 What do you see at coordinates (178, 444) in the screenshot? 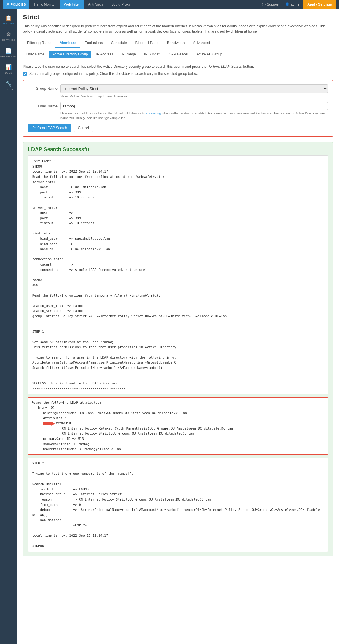
I see `ldap-samaccount: sAMAccountName => ramboj` at bounding box center [178, 444].